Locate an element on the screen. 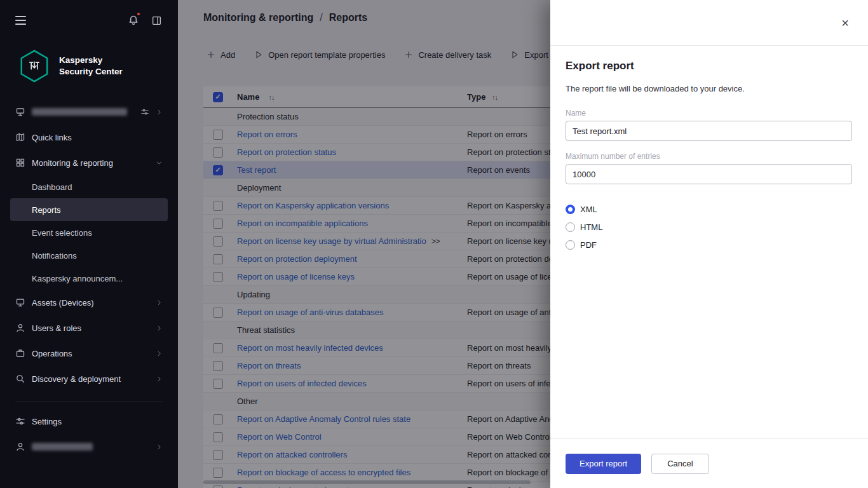 Image resolution: width=868 pixels, height=488 pixels. close-icon: × is located at coordinates (845, 23).